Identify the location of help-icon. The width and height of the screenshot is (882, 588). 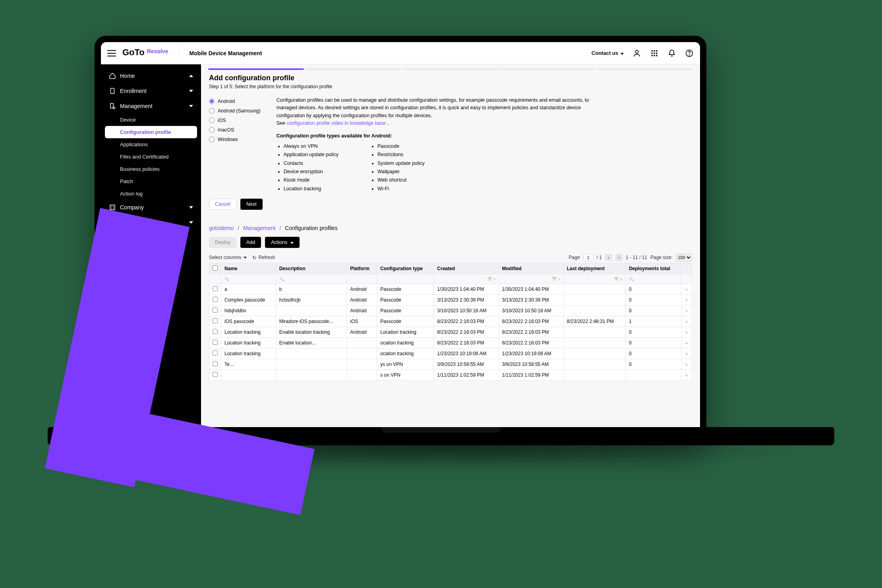
(689, 53).